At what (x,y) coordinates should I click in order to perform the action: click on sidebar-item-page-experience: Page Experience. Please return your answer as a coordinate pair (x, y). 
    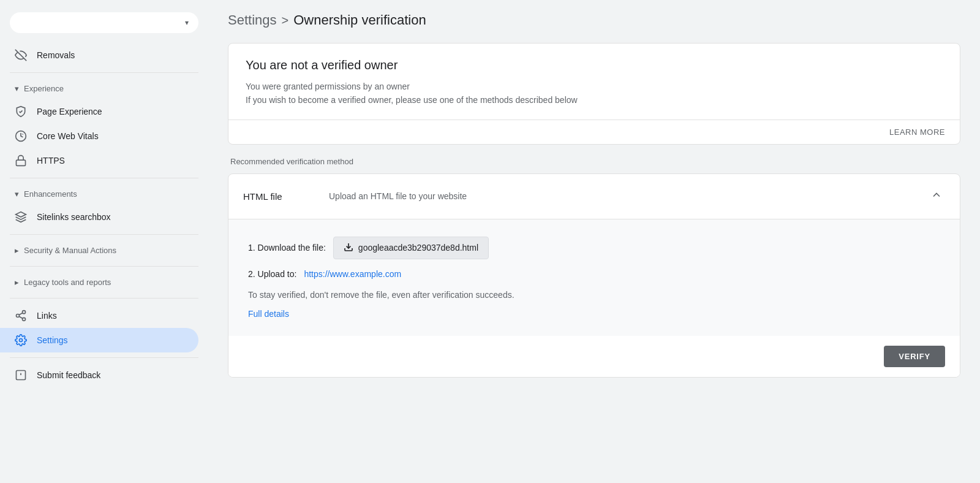
    Looking at the image, I should click on (99, 112).